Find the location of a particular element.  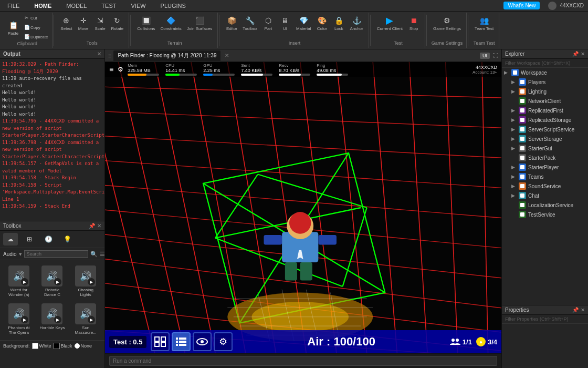

bg-none-option: None is located at coordinates (83, 346).